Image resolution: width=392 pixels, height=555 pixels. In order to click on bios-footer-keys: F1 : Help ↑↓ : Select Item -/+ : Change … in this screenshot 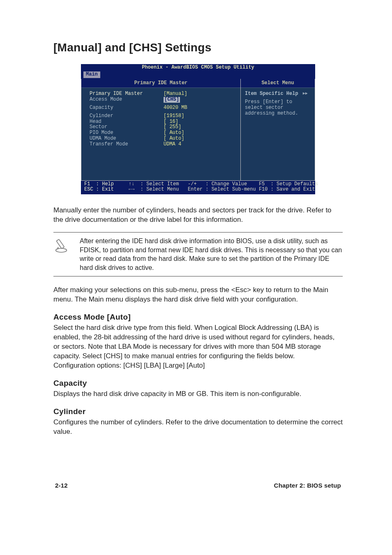, I will do `click(198, 188)`.